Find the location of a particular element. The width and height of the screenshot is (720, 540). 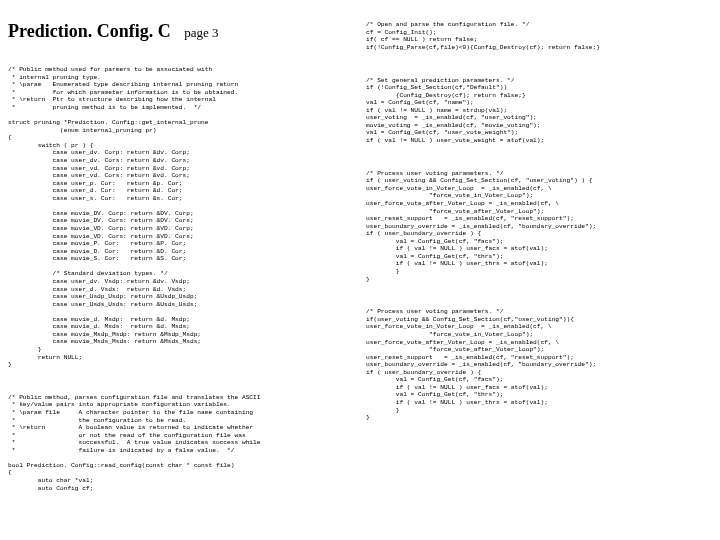

page-header: Prediction. Config. C page 3 is located at coordinates (181, 32).